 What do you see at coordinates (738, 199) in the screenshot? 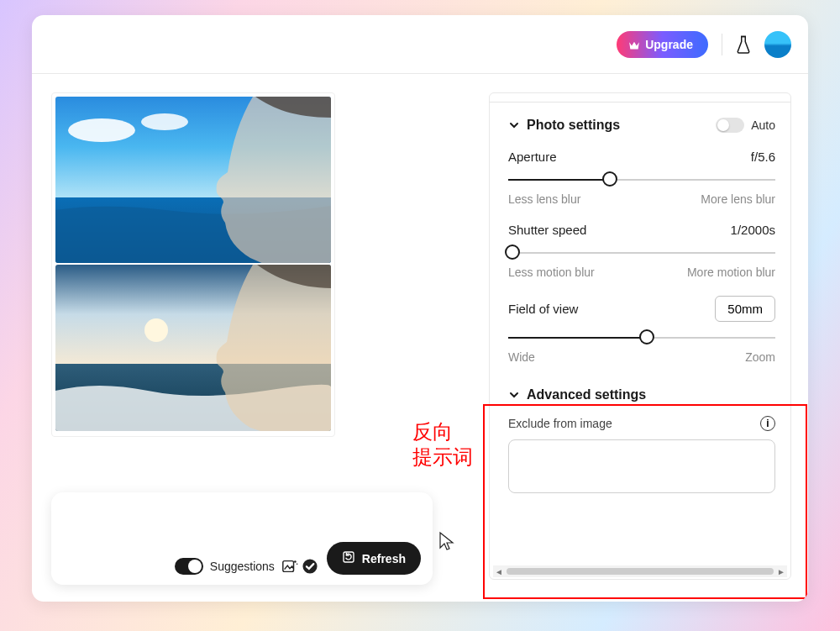
I see `aperture-max-hint: More lens blur` at bounding box center [738, 199].